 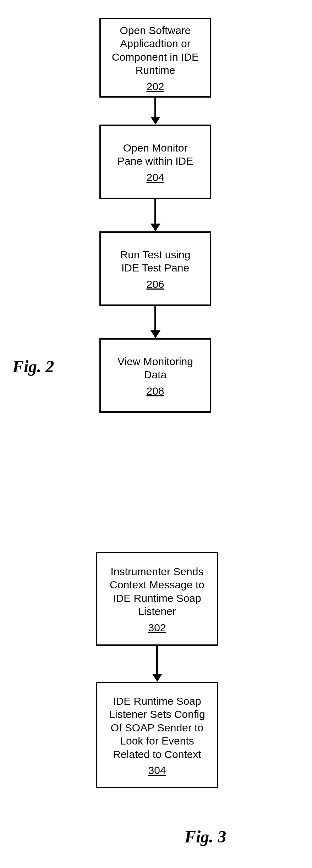 What do you see at coordinates (155, 57) in the screenshot?
I see `flow-box-open-app: Open Software Applicadtion or Component …` at bounding box center [155, 57].